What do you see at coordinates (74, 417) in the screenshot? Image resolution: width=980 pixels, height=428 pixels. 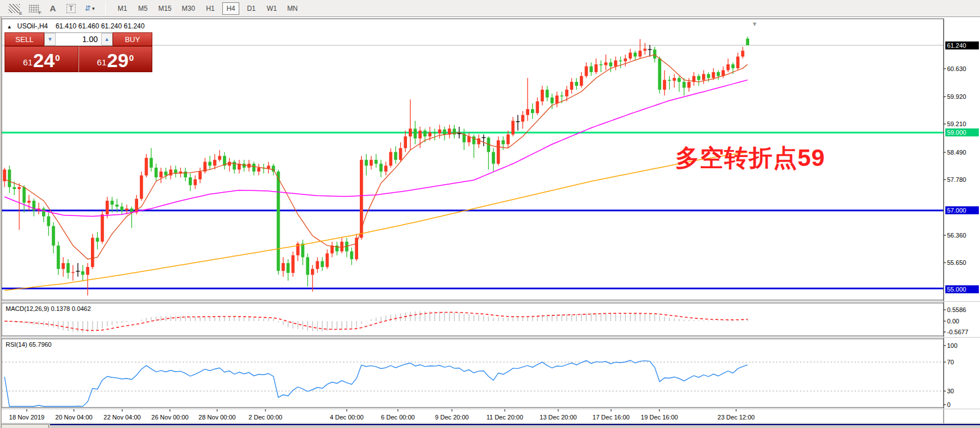 I see `time-axis-label: 20 Nov 04:00` at bounding box center [74, 417].